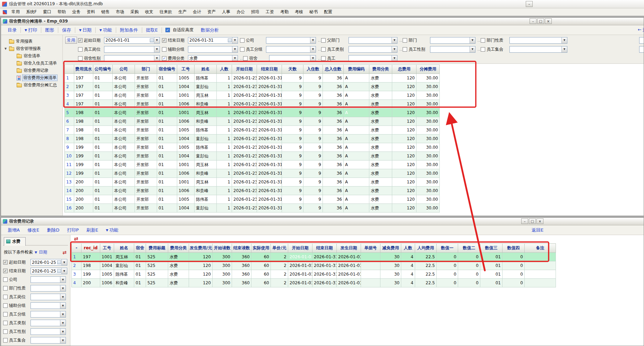 Image resolution: width=644 pixels, height=346 pixels. Describe the element at coordinates (426, 266) in the screenshot. I see `grid-cell: 22.5` at that location.